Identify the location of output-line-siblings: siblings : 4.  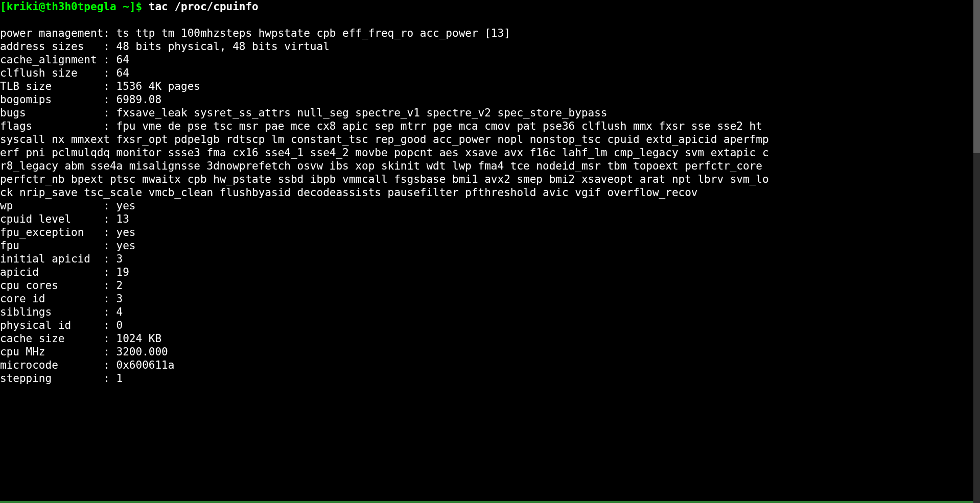
(61, 312).